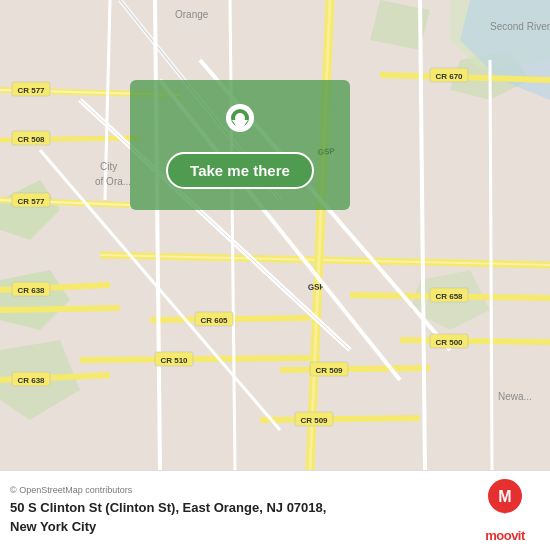  I want to click on svg-text: of Ora..., so click(113, 182).